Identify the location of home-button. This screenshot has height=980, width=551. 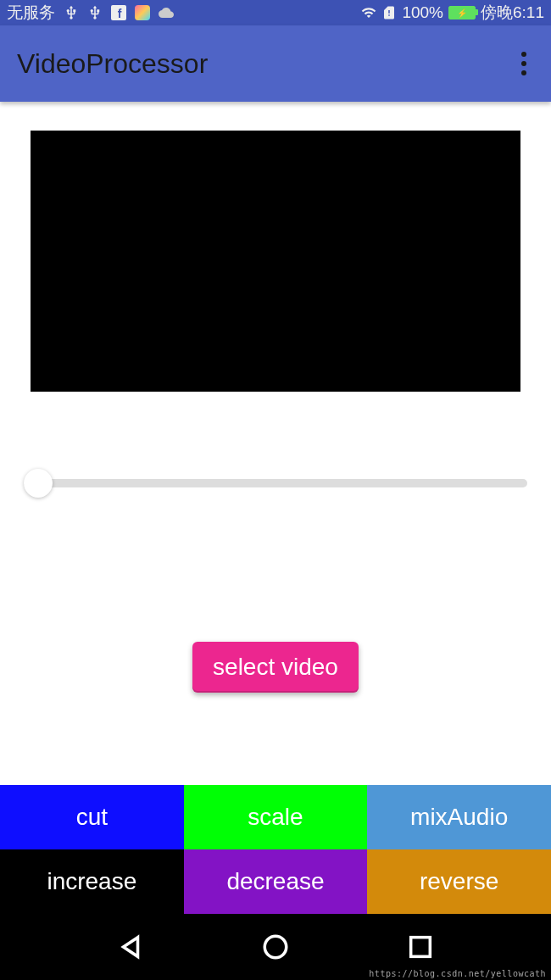
(276, 947).